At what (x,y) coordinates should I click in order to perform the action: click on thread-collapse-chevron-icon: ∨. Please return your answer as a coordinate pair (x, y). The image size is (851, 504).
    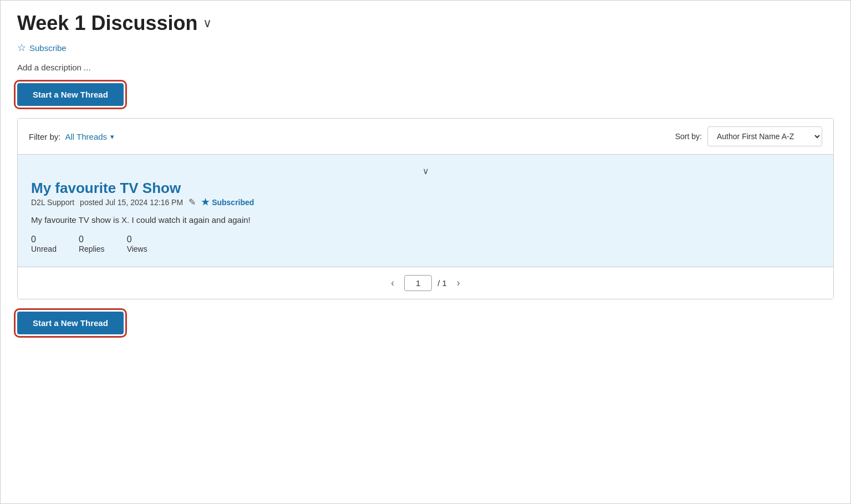
    Looking at the image, I should click on (426, 171).